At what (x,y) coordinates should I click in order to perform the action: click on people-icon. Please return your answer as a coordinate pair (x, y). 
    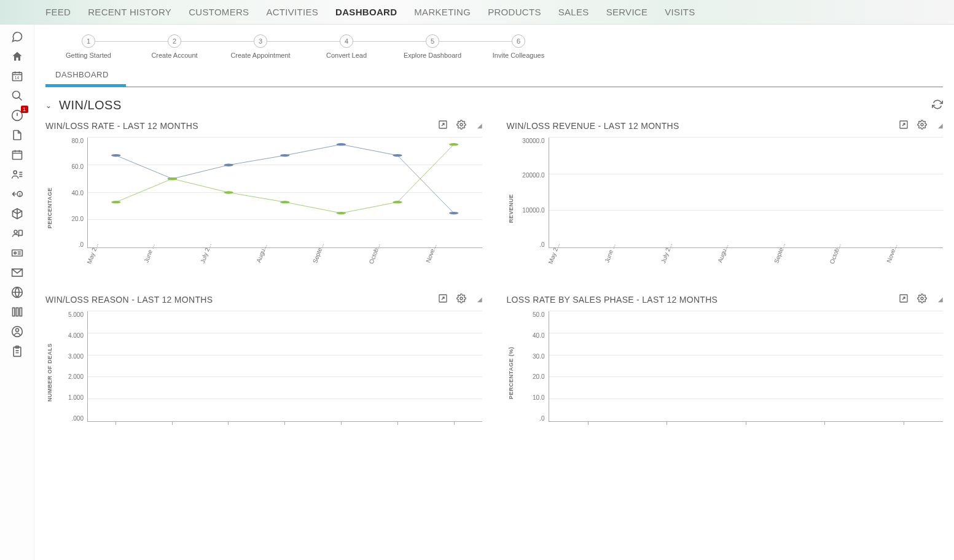
    Looking at the image, I should click on (17, 174).